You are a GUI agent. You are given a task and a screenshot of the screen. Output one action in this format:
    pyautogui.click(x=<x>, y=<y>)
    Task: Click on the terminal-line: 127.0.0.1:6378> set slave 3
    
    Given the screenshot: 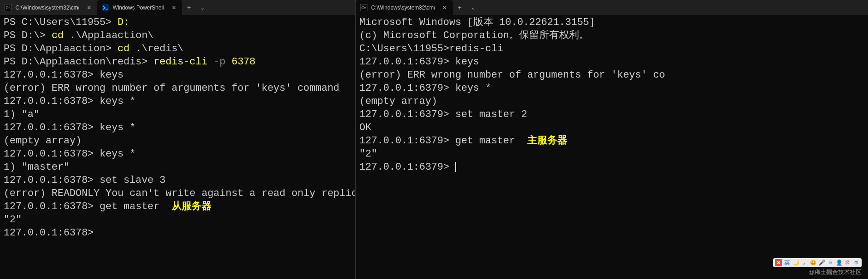 What is the action you would take?
    pyautogui.click(x=178, y=181)
    